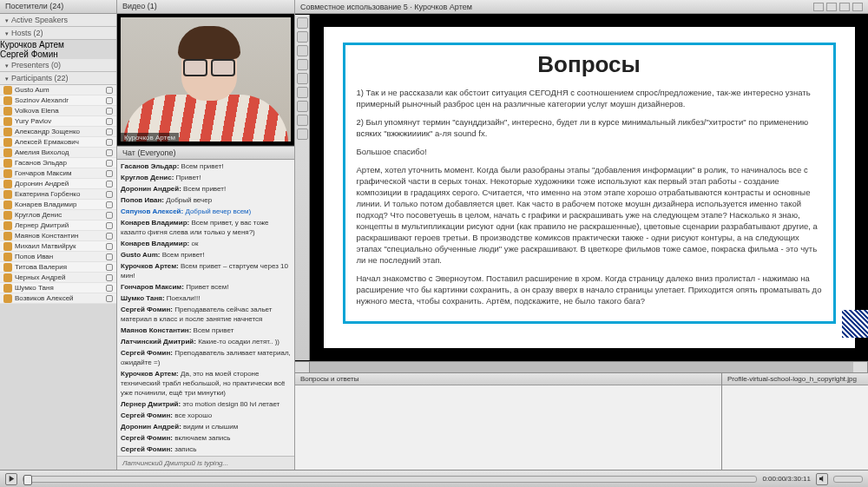 Image resolution: width=868 pixels, height=487 pixels. What do you see at coordinates (302, 23) in the screenshot?
I see `tool-pointer-icon` at bounding box center [302, 23].